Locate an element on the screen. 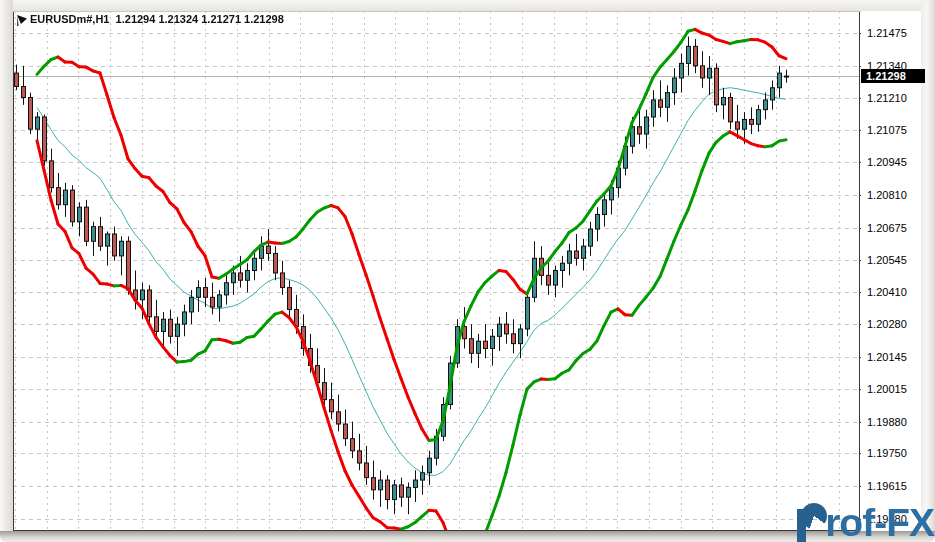 This screenshot has width=935, height=542. window-border-top is located at coordinates (468, 6).